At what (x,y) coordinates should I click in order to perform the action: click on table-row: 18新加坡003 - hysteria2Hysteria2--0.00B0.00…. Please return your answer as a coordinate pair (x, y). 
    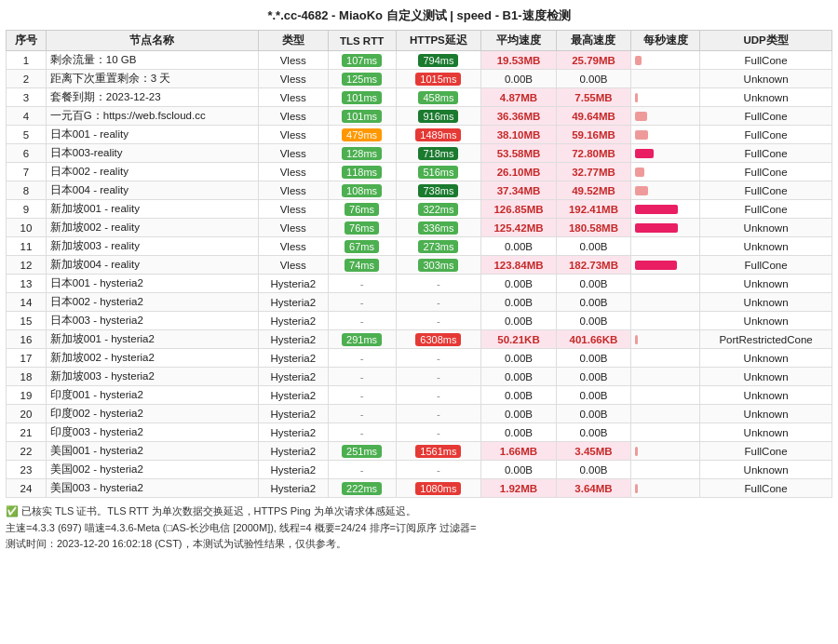
    Looking at the image, I should click on (419, 377).